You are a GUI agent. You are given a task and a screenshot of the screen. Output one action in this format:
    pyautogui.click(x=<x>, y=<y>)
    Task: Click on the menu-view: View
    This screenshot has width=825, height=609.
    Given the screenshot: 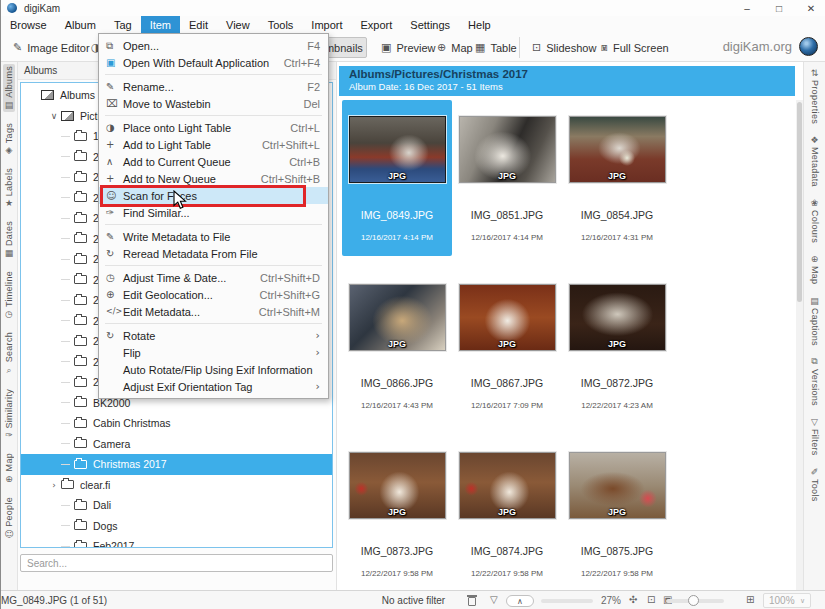 What is the action you would take?
    pyautogui.click(x=238, y=24)
    